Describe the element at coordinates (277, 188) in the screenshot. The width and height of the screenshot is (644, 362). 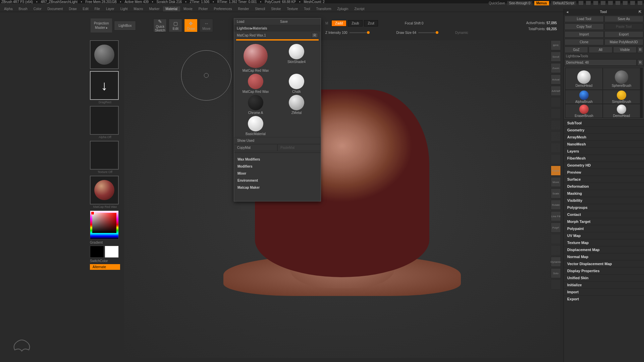
I see `material-section-matcap-maker: Matcap Maker` at that location.